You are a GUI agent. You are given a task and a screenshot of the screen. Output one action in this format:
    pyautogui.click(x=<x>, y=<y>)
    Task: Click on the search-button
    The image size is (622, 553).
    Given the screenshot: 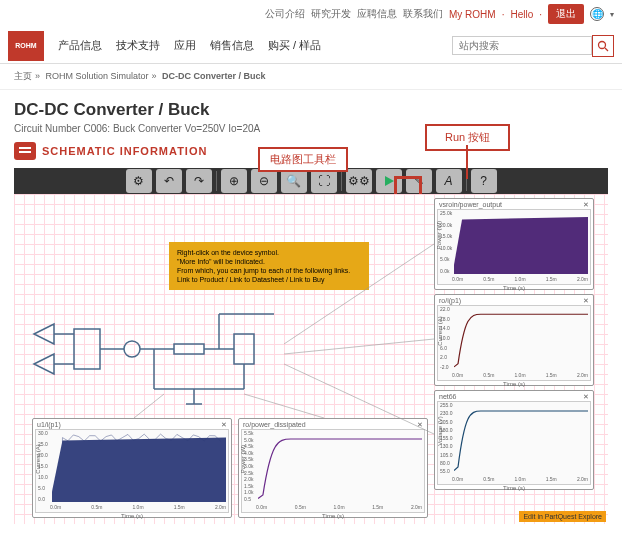 What is the action you would take?
    pyautogui.click(x=603, y=46)
    